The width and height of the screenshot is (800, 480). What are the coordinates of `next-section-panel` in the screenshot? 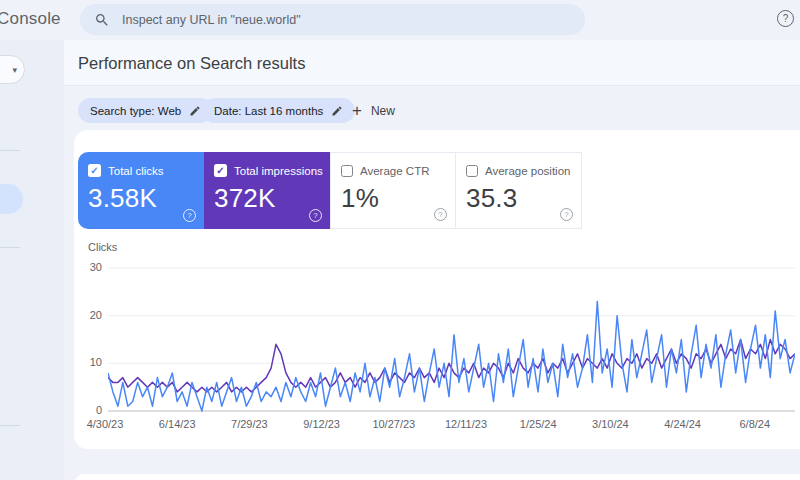 It's located at (437, 477).